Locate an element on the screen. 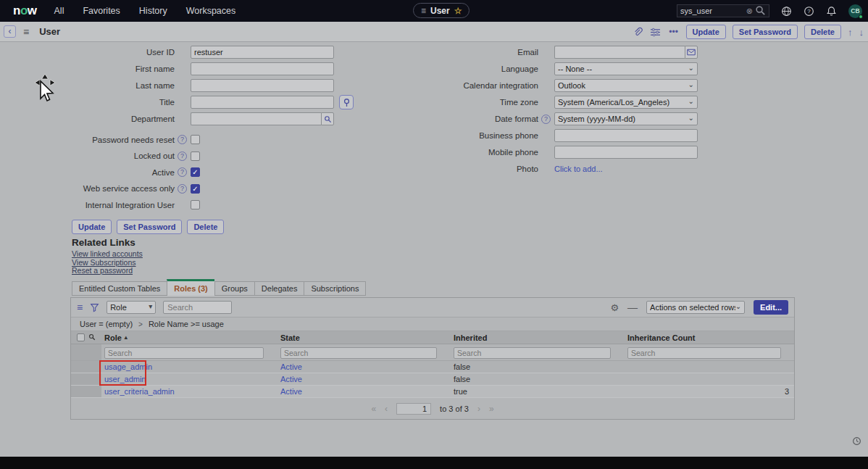 This screenshot has width=868, height=469. photo-click-to-add-link: Click to add... is located at coordinates (578, 169).